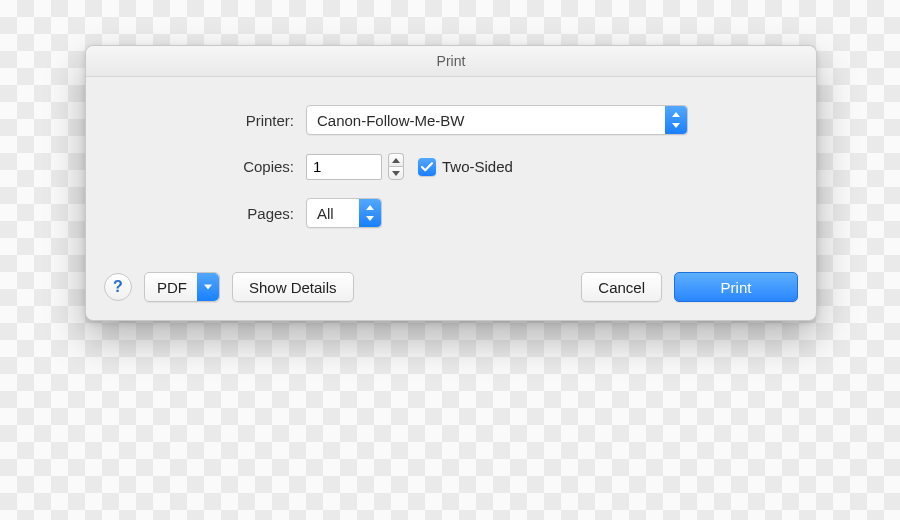  I want to click on stepper-down-icon, so click(396, 173).